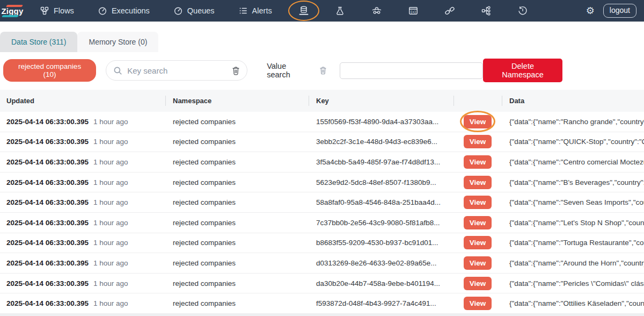 The height and width of the screenshot is (316, 644). Describe the element at coordinates (573, 303) in the screenshot. I see `row-data: {"data":{"name":"Ottilies Käseladen","co…` at that location.